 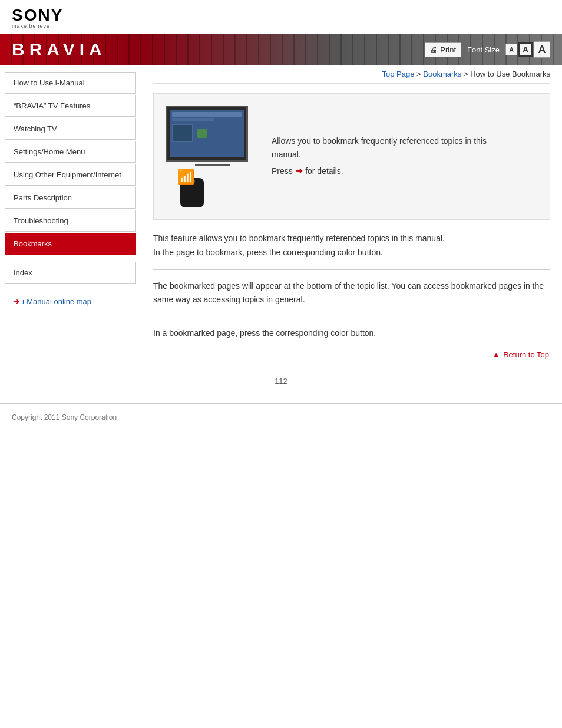 I want to click on font-large-button: A, so click(x=542, y=50).